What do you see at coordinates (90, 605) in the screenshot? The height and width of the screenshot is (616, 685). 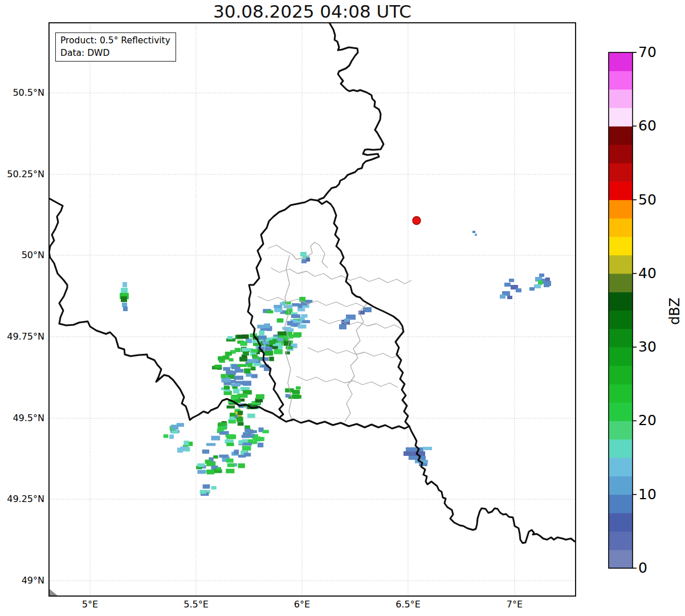 I see `lon-tick-label: 5°E` at bounding box center [90, 605].